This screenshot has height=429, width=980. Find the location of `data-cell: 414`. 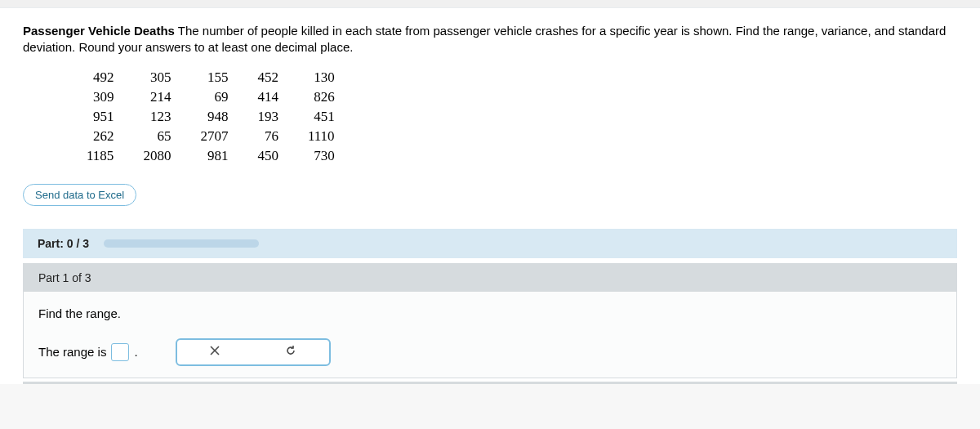

data-cell: 414 is located at coordinates (268, 97).